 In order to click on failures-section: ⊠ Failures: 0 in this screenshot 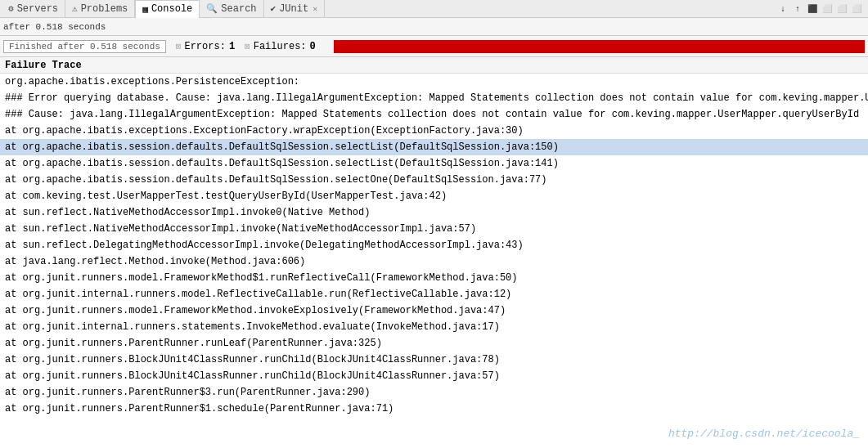, I will do `click(280, 47)`.